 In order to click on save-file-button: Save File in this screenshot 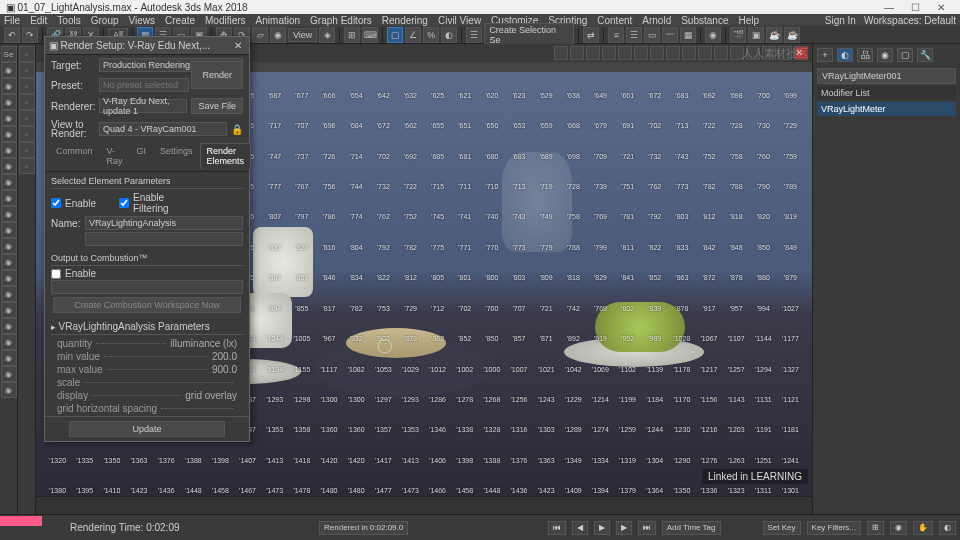, I will do `click(217, 106)`.